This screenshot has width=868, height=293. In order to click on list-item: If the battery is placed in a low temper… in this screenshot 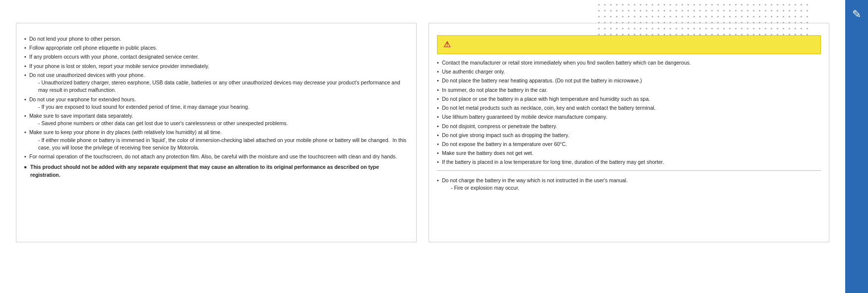, I will do `click(629, 162)`.